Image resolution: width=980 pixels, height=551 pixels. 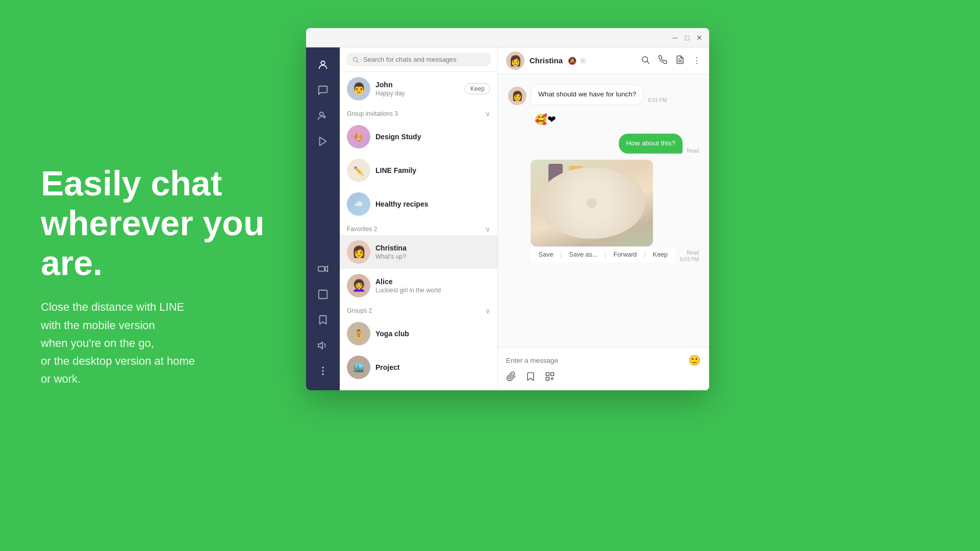 I want to click on chat-info-design-study: Design Study, so click(x=433, y=137).